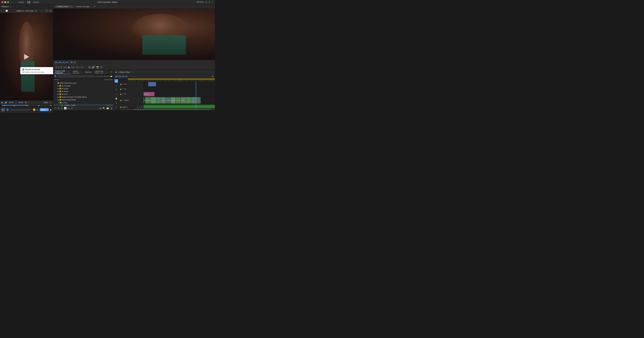 The height and width of the screenshot is (338, 644). What do you see at coordinates (184, 100) in the screenshot?
I see `clip-v1-8: SHGN` at bounding box center [184, 100].